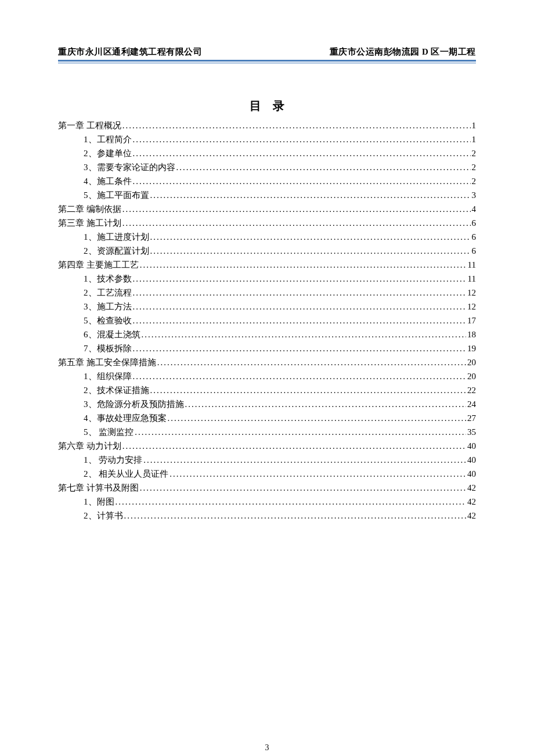  I want to click on toc-label: 第五章 施工安全保障措施, so click(107, 362).